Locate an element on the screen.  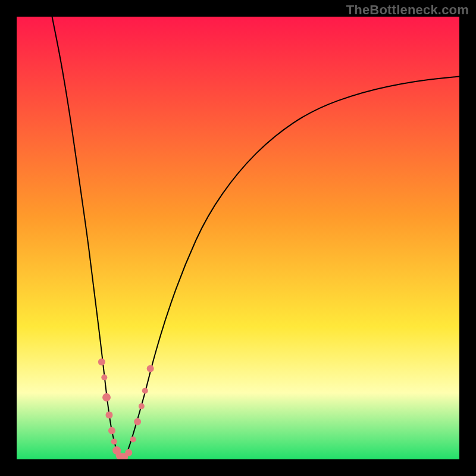
marker-group is located at coordinates (126, 409).